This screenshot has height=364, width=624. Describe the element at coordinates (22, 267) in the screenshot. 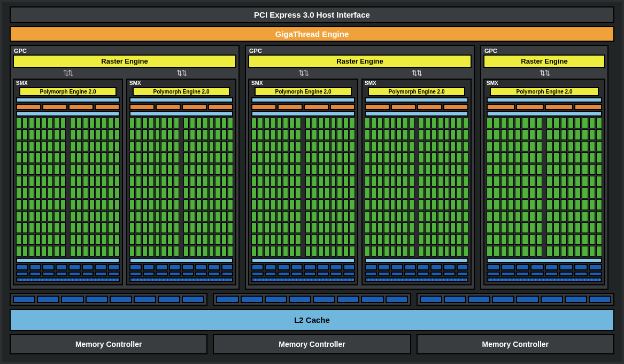

I see `lsu-unit` at that location.